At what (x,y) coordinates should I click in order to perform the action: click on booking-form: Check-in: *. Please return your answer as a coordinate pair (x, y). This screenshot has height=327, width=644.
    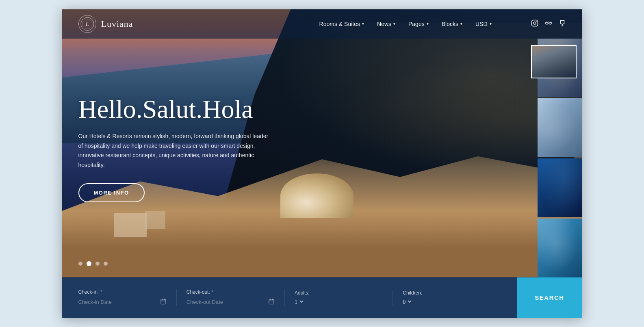
    Looking at the image, I should click on (290, 298).